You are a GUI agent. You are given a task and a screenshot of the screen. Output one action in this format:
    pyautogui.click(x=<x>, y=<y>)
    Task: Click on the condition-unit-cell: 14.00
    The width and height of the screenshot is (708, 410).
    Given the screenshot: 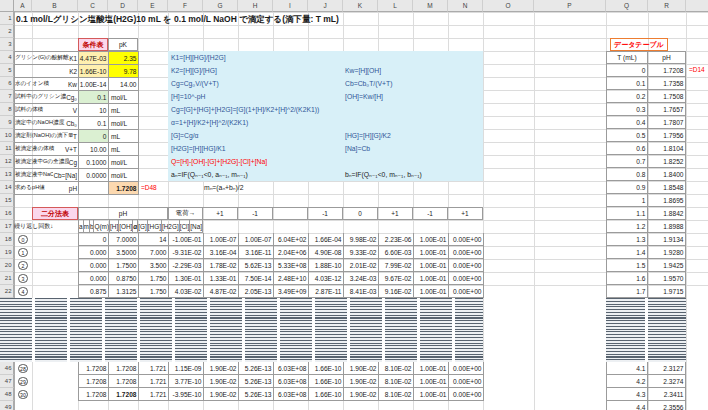 What is the action you would take?
    pyautogui.click(x=124, y=84)
    